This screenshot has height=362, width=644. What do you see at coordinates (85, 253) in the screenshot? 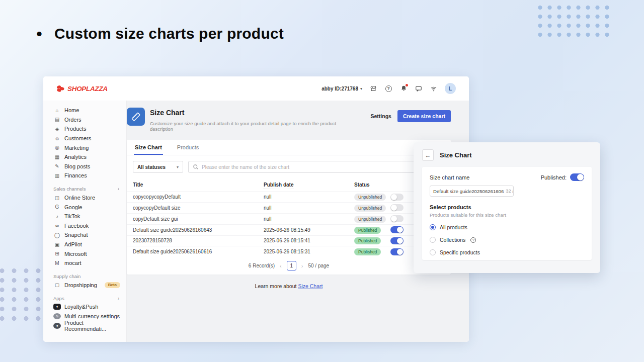
I see `sidebar-item-microsoft: ⊞Microsoft` at bounding box center [85, 253].